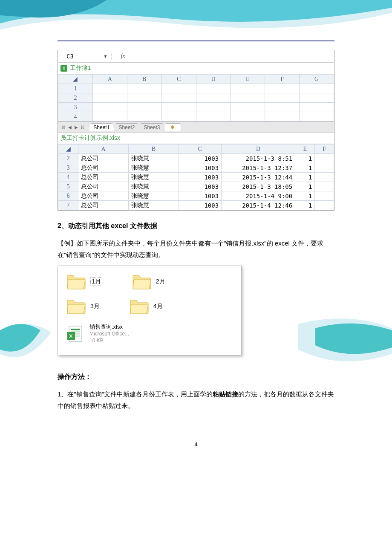 This screenshot has height=555, width=392. What do you see at coordinates (179, 79) in the screenshot?
I see `col-C: C` at bounding box center [179, 79].